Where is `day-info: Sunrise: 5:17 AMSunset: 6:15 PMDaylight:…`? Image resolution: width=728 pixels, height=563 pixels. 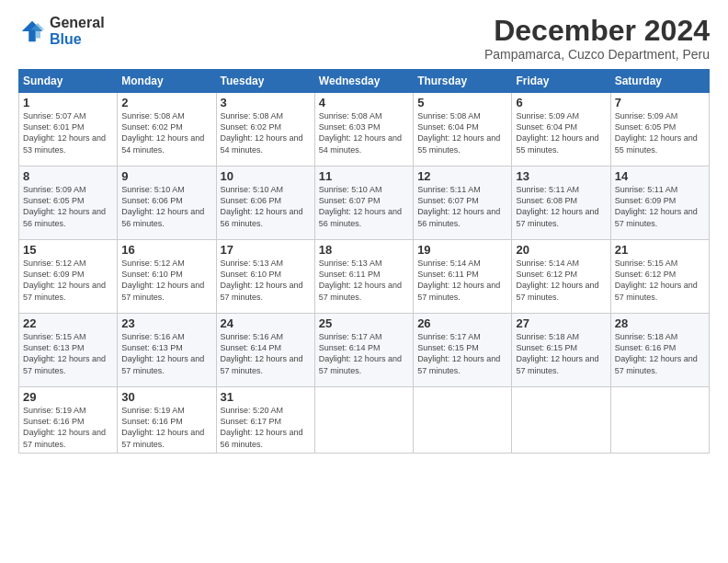
day-info: Sunrise: 5:17 AMSunset: 6:15 PMDaylight:… is located at coordinates (462, 353).